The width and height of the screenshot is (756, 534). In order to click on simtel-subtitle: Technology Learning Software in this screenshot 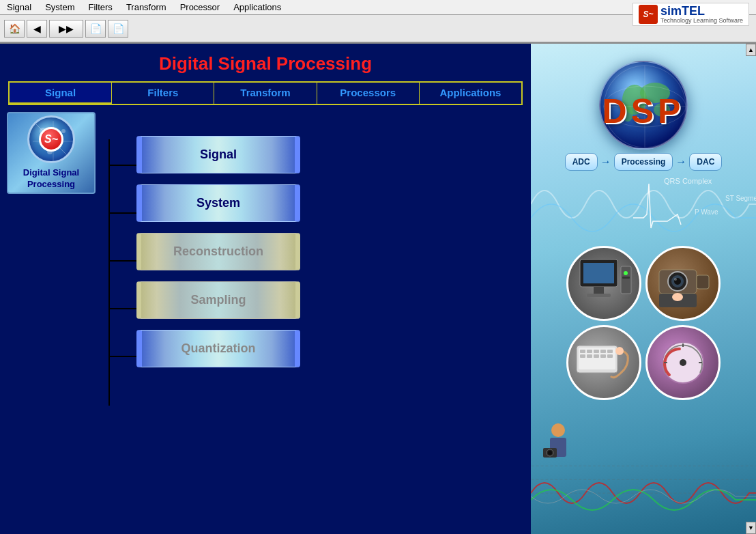, I will do `click(701, 20)`.